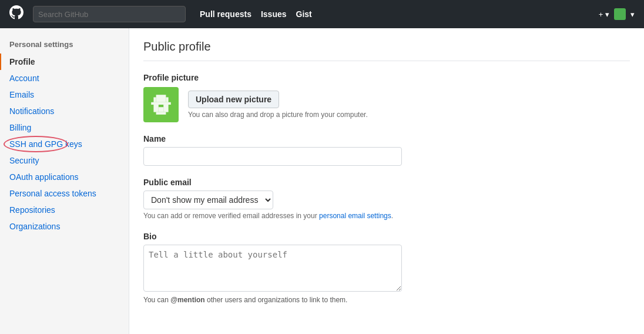  What do you see at coordinates (604, 14) in the screenshot?
I see `new-item-button: + ▾` at bounding box center [604, 14].